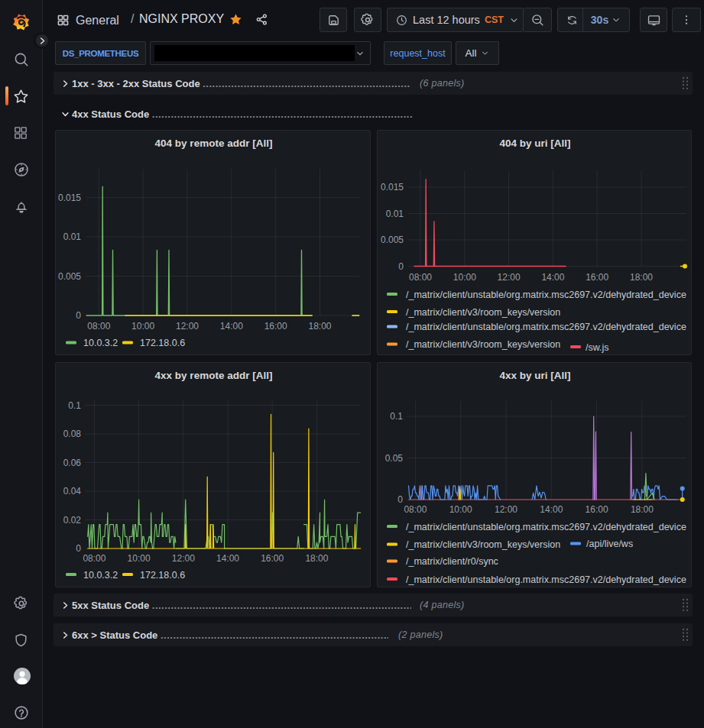 This screenshot has width=704, height=728. I want to click on svg-text: 0.05, so click(394, 458).